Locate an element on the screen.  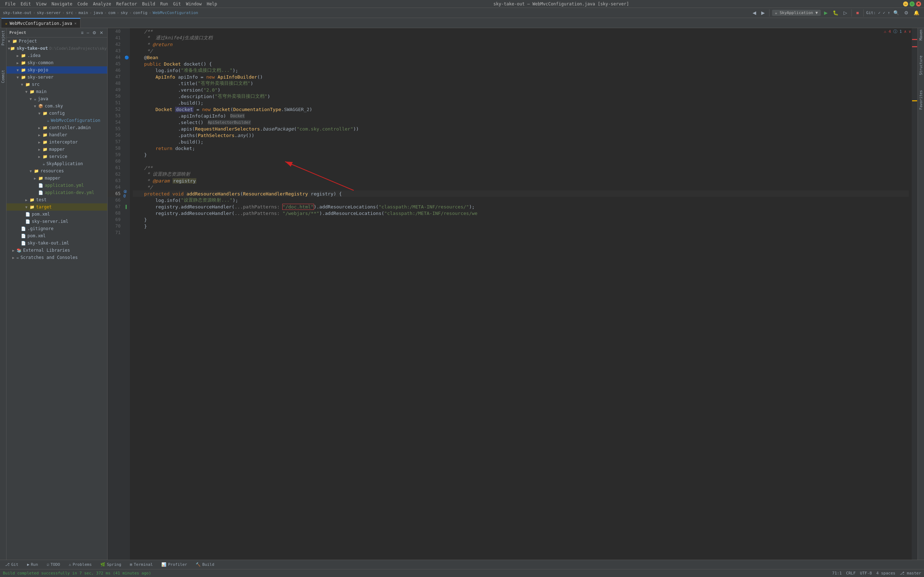
run-config-selector: ☕ SkyApplication ▼ is located at coordinates (796, 13).